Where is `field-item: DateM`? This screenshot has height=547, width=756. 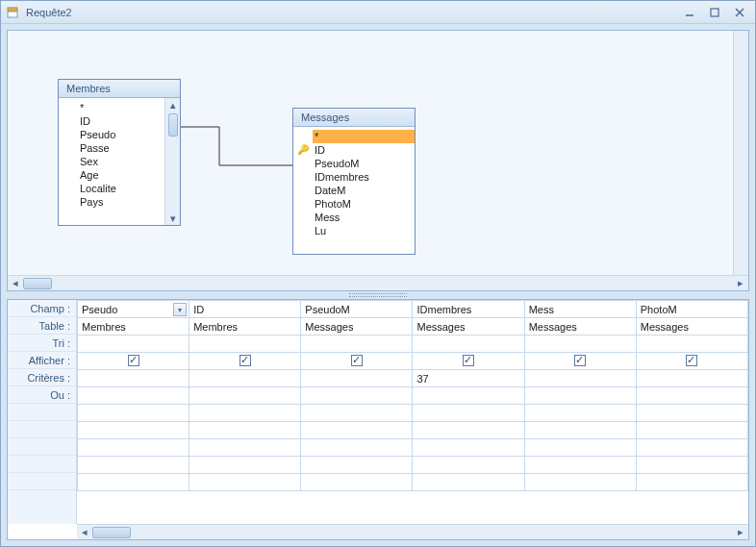 field-item: DateM is located at coordinates (364, 190).